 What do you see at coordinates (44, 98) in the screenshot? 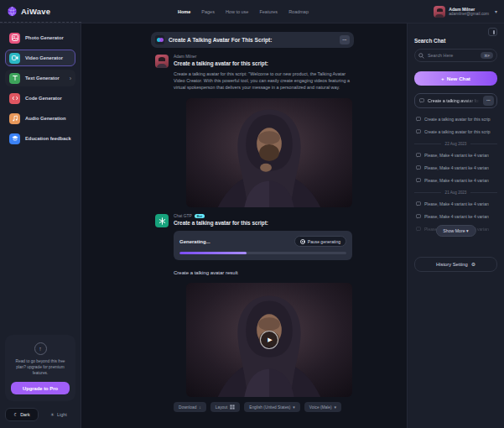
I see `sidebar-item-label: Code Generator` at bounding box center [44, 98].